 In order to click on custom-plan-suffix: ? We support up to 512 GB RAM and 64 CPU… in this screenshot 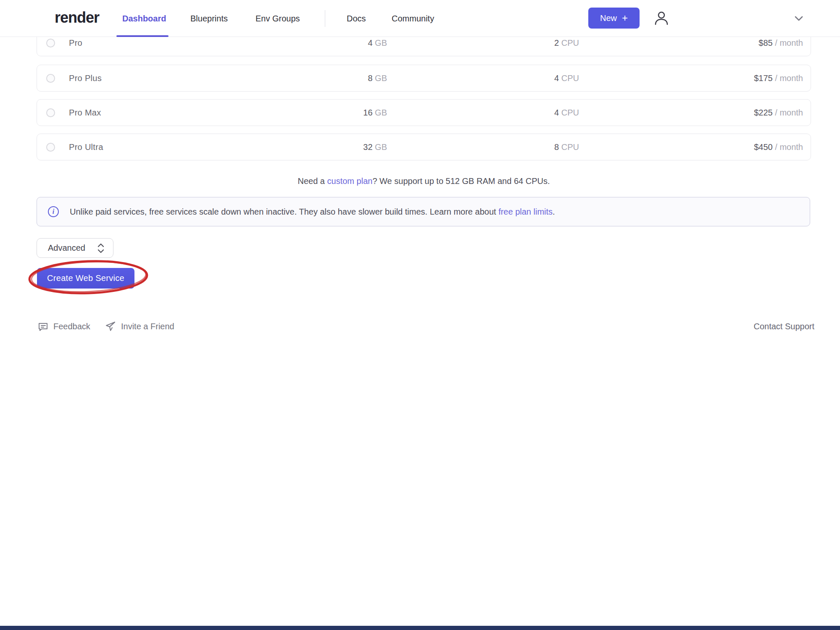, I will do `click(461, 181)`.